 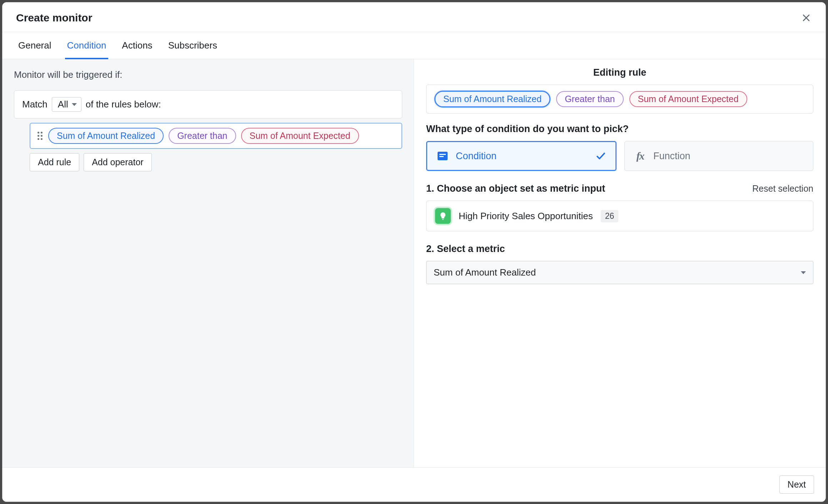 What do you see at coordinates (620, 156) in the screenshot?
I see `condition-type-row: Condition fx Function` at bounding box center [620, 156].